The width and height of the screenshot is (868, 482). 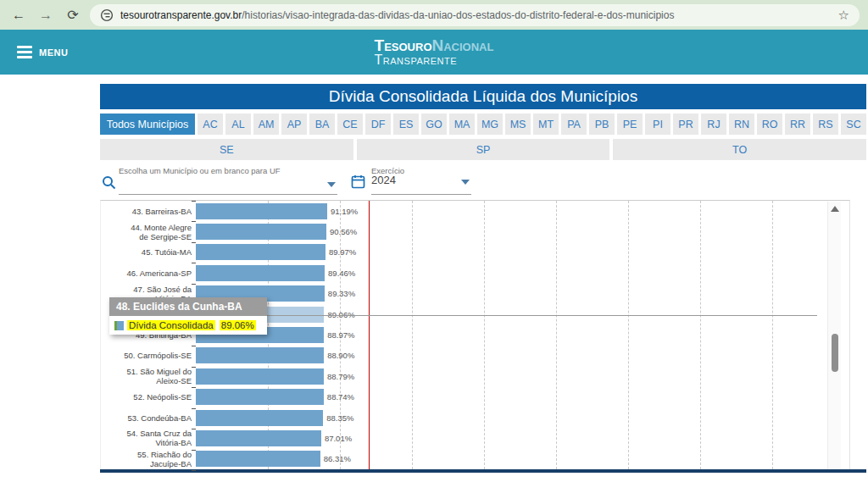 What do you see at coordinates (475, 459) in the screenshot?
I see `chart-row: 55. Riachão doJacuípe-BA86.31%` at bounding box center [475, 459].